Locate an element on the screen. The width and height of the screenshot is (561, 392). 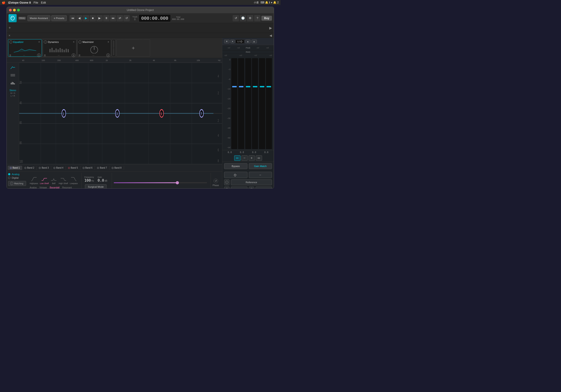
reference-info-icon: i is located at coordinates (227, 182).